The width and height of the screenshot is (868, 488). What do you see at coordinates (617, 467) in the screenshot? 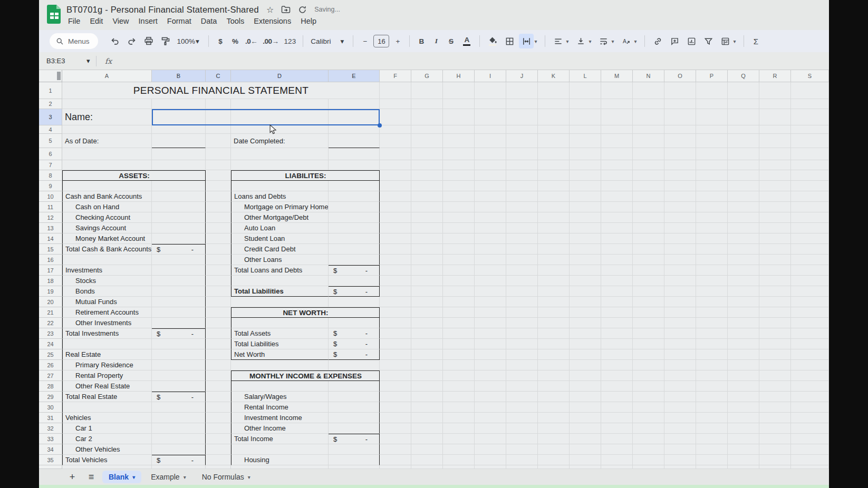
I see `cell-M-partial` at bounding box center [617, 467].